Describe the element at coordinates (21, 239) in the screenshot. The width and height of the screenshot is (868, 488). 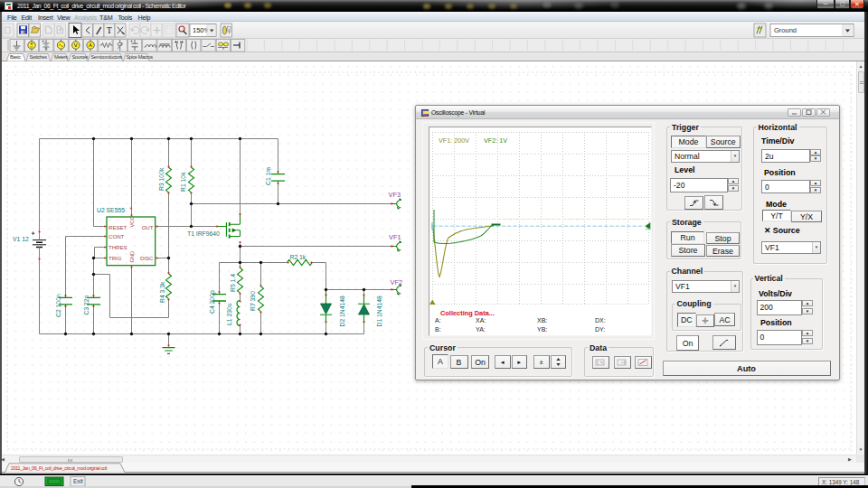
I see `svg-text: V1 12` at that location.